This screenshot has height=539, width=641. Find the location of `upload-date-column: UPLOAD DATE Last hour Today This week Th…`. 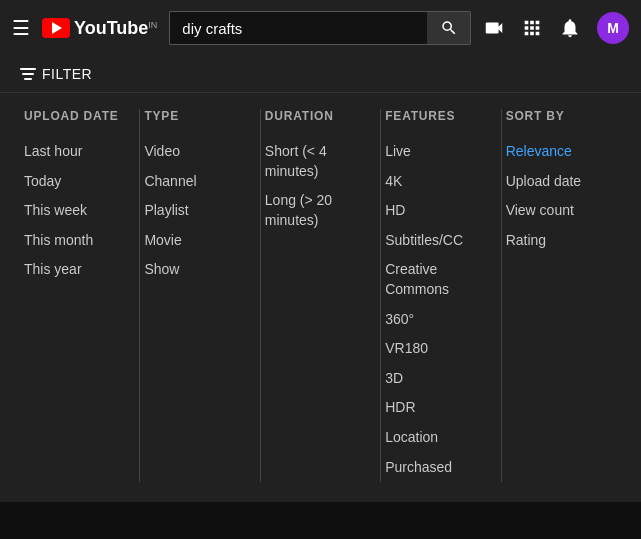

upload-date-column: UPLOAD DATE Last hour Today This week Th… is located at coordinates (80, 296).